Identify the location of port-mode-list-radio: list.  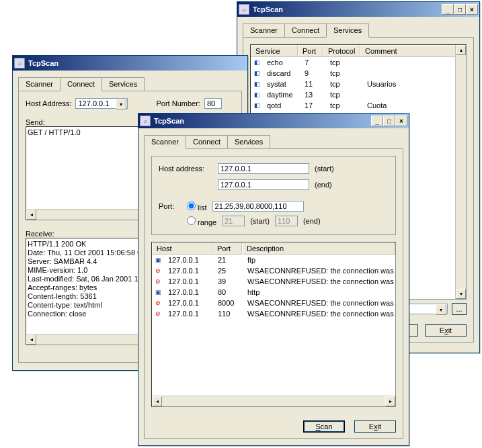
(197, 207).